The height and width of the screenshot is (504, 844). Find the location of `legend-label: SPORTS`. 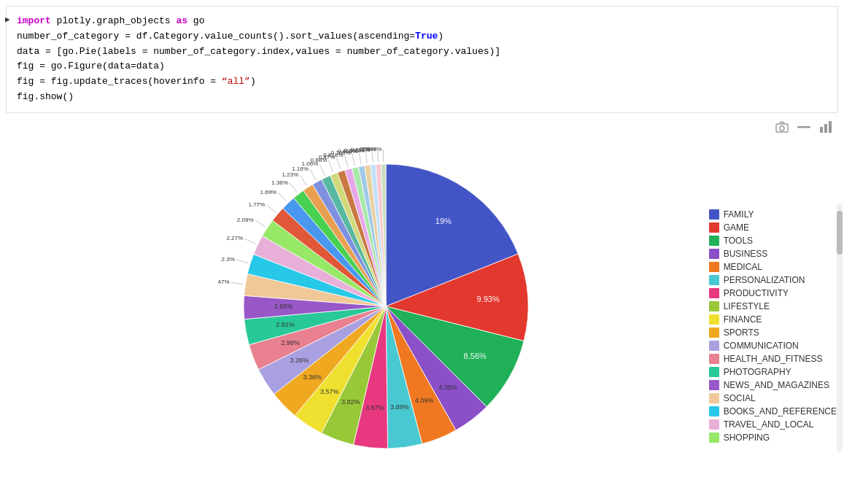

legend-label: SPORTS is located at coordinates (741, 333).